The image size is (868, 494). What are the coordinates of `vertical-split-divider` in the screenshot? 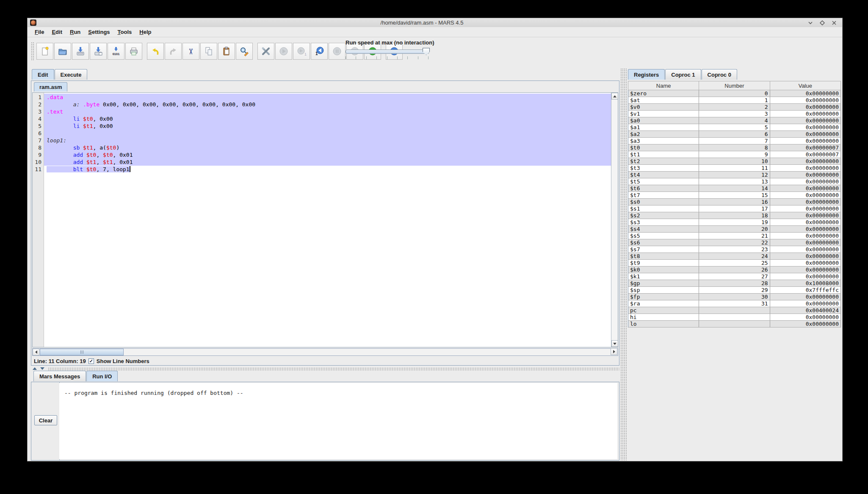 It's located at (623, 264).